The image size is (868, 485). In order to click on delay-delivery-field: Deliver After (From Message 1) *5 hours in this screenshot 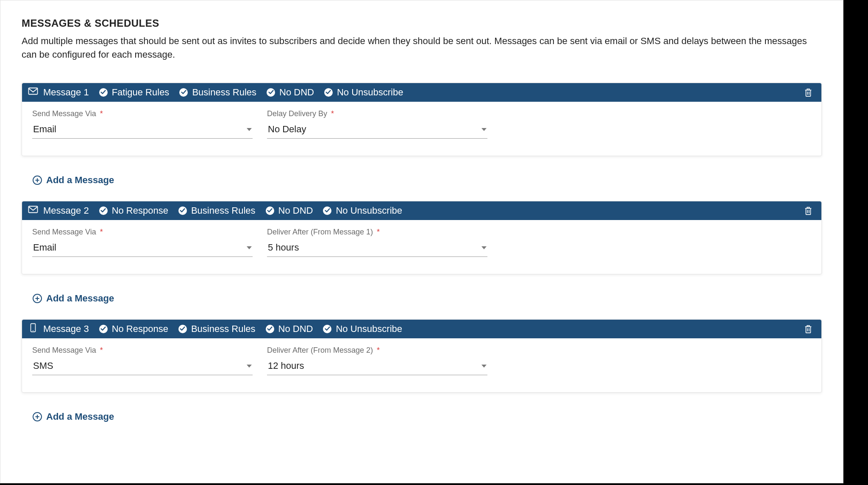, I will do `click(377, 242)`.